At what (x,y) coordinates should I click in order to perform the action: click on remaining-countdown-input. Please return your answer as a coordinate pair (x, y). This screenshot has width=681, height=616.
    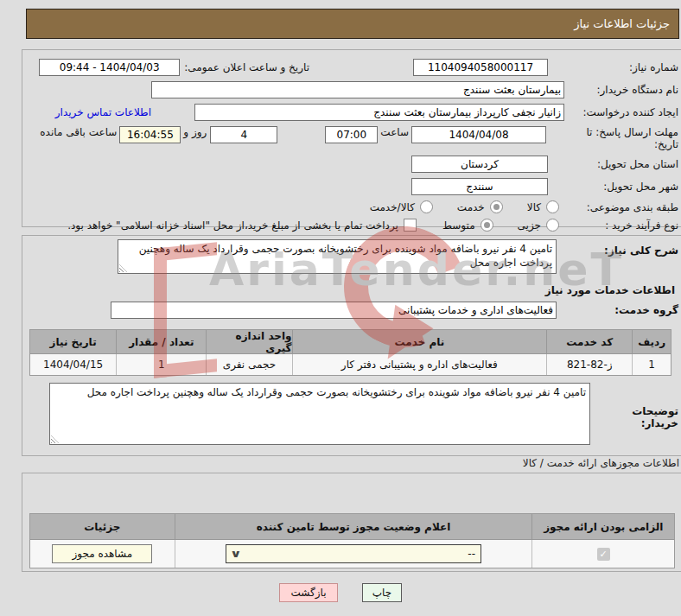
    Looking at the image, I should click on (150, 135).